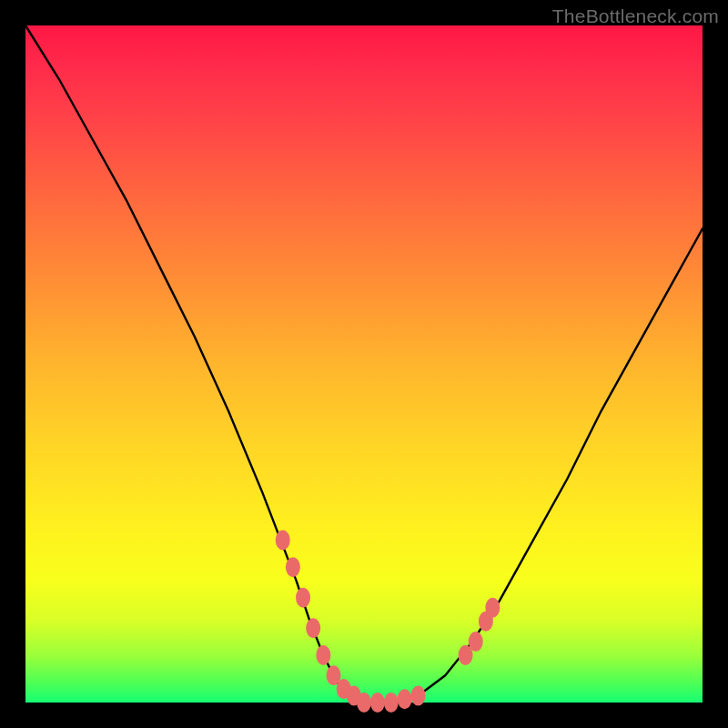  Describe the element at coordinates (635, 16) in the screenshot. I see `watermark-text: TheBottleneck.com` at that location.